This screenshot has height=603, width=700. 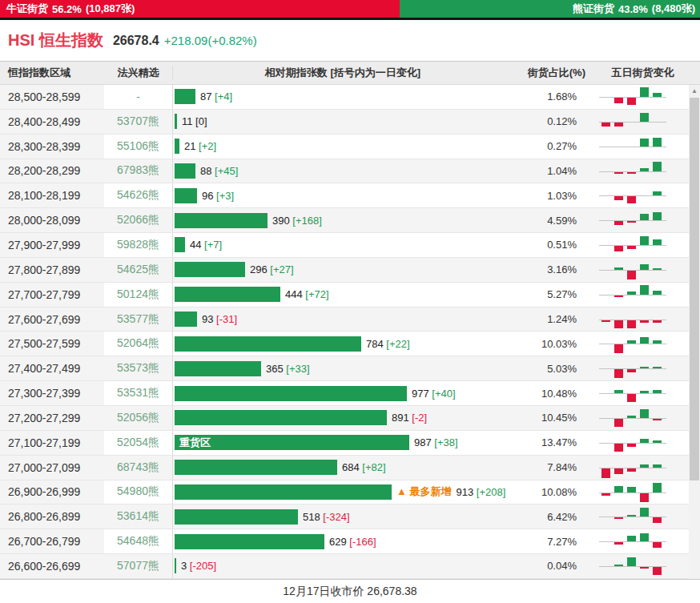 What do you see at coordinates (388, 344) in the screenshot?
I see `contracts-value: 784 [+22]` at bounding box center [388, 344].